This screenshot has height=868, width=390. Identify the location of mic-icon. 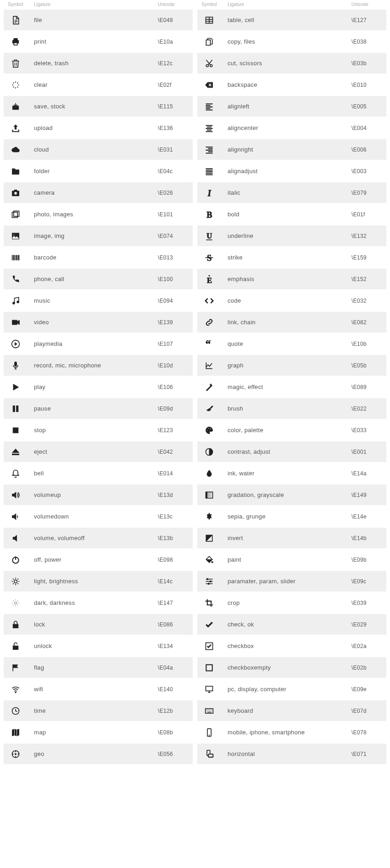
(16, 366).